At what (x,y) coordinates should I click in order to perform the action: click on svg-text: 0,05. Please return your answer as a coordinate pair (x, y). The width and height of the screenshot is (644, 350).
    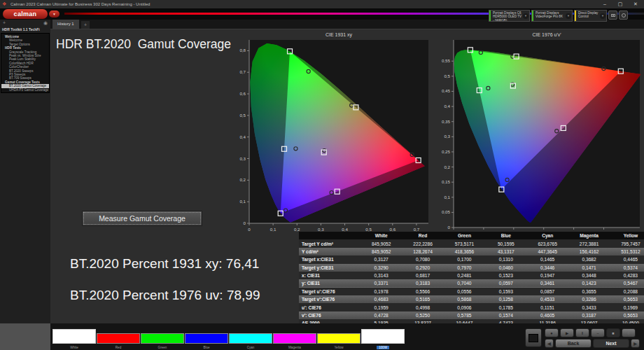
    Looking at the image, I should click on (447, 211).